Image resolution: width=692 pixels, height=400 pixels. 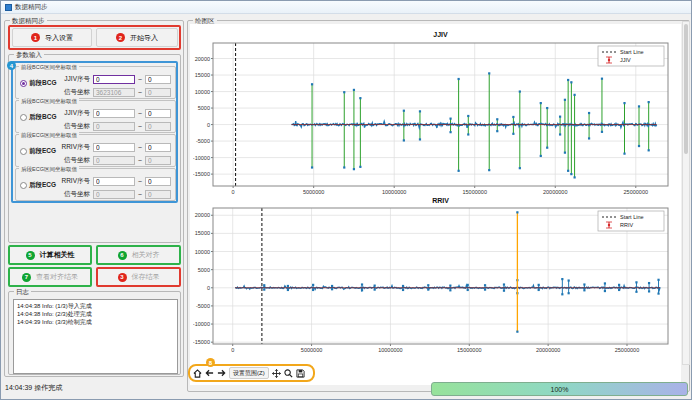 What do you see at coordinates (158, 194) in the screenshot?
I see `rear-ecg-signal-end-input` at bounding box center [158, 194].